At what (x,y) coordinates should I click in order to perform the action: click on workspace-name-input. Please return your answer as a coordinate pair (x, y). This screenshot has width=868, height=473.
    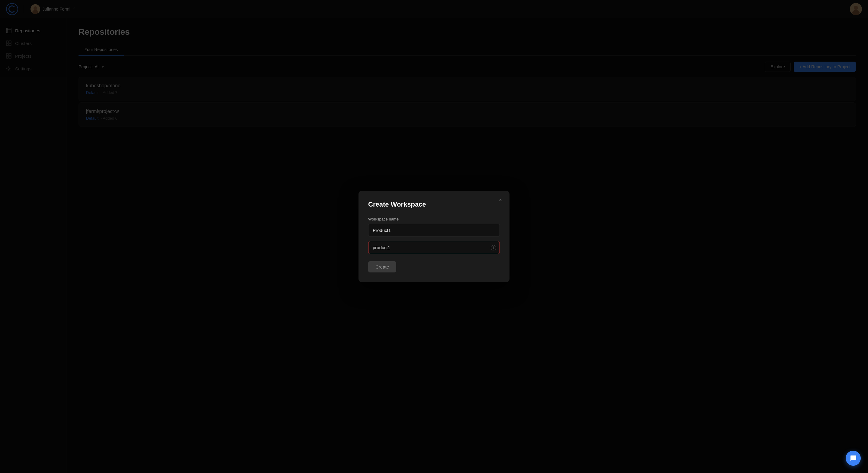
    Looking at the image, I should click on (434, 230).